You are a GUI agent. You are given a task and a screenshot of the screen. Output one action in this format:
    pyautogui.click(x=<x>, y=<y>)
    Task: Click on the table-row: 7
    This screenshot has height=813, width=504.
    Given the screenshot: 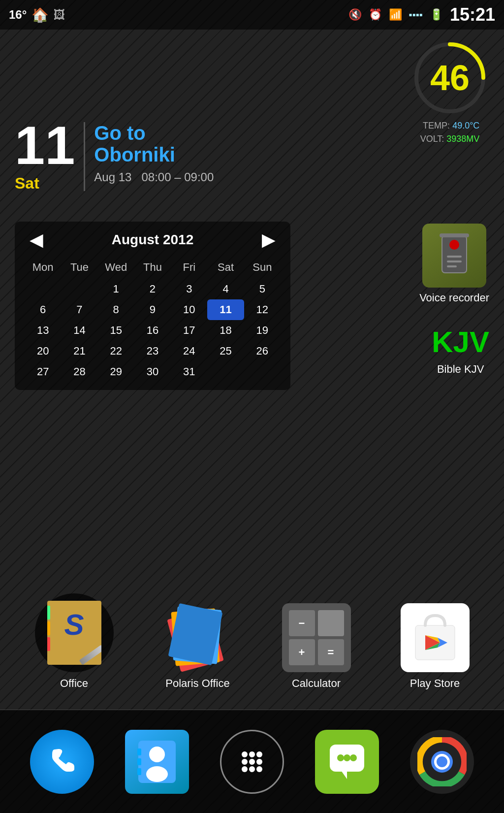 What is the action you would take?
    pyautogui.click(x=79, y=310)
    